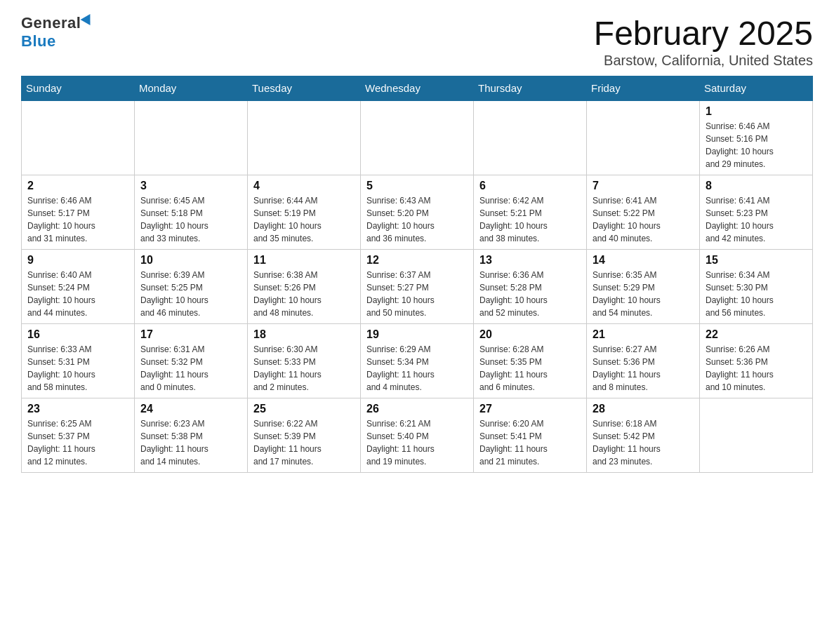 The image size is (834, 644). Describe the element at coordinates (304, 186) in the screenshot. I see `day-number: 4` at that location.